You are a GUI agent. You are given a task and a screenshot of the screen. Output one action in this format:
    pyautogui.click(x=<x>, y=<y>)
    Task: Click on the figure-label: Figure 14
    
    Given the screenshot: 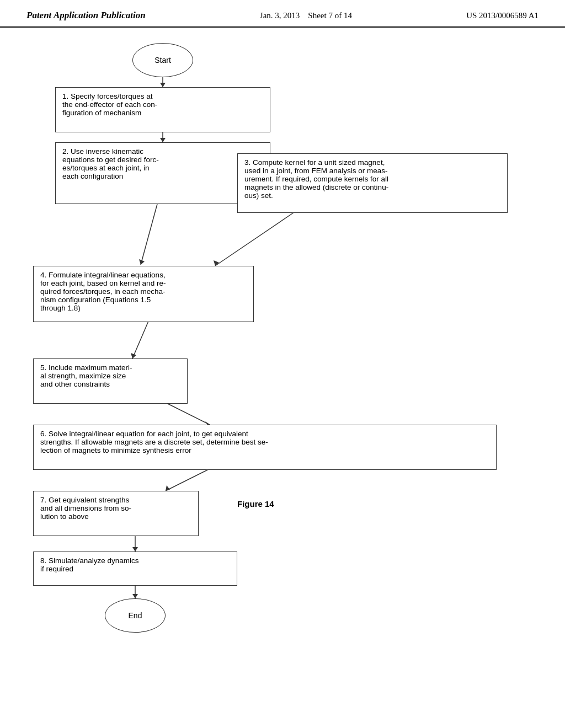 What is the action you would take?
    pyautogui.click(x=256, y=504)
    